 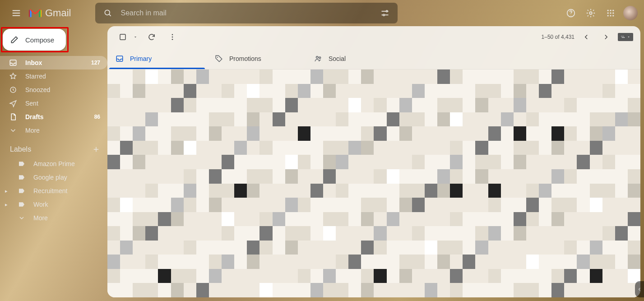 I want to click on label-name: Work, so click(x=41, y=204).